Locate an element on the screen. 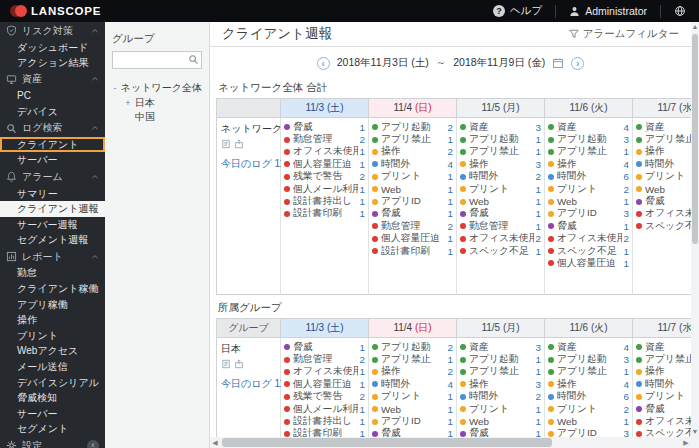 The width and height of the screenshot is (699, 448). date-header-cell: 11/7 (水) is located at coordinates (662, 328).